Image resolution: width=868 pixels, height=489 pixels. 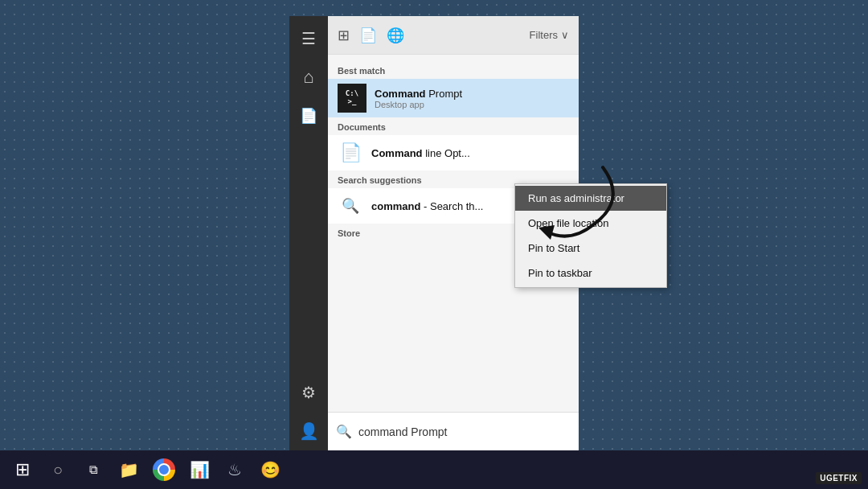 What do you see at coordinates (309, 392) in the screenshot?
I see `settings-icon: ⚙` at bounding box center [309, 392].